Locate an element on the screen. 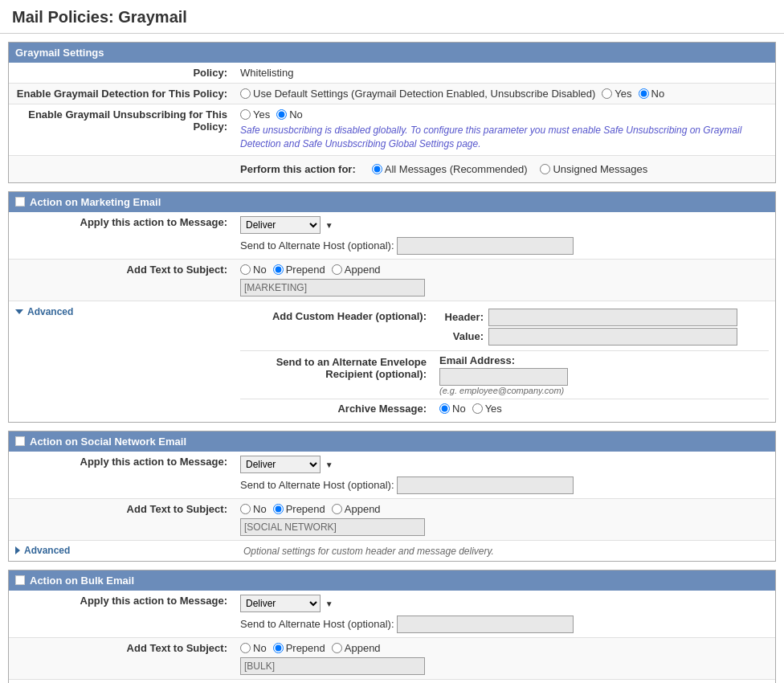 The height and width of the screenshot is (683, 784). unsubscribing-no-radio is located at coordinates (281, 114).